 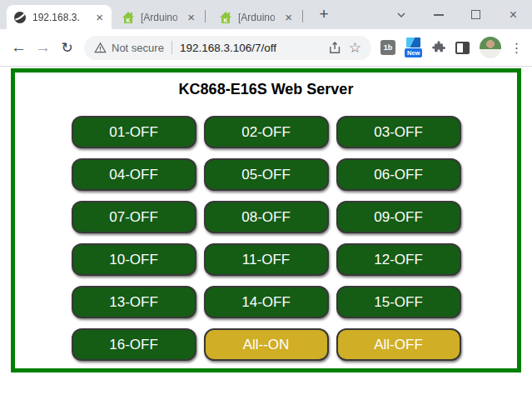 What do you see at coordinates (134, 217) in the screenshot?
I see `relay-button: 07-OFF` at bounding box center [134, 217].